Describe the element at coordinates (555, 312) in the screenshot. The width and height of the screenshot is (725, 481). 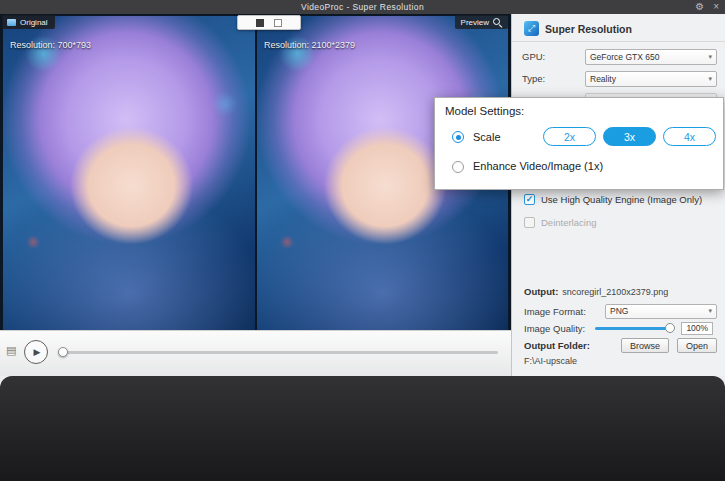
I see `image-format-label: Image Format:` at that location.